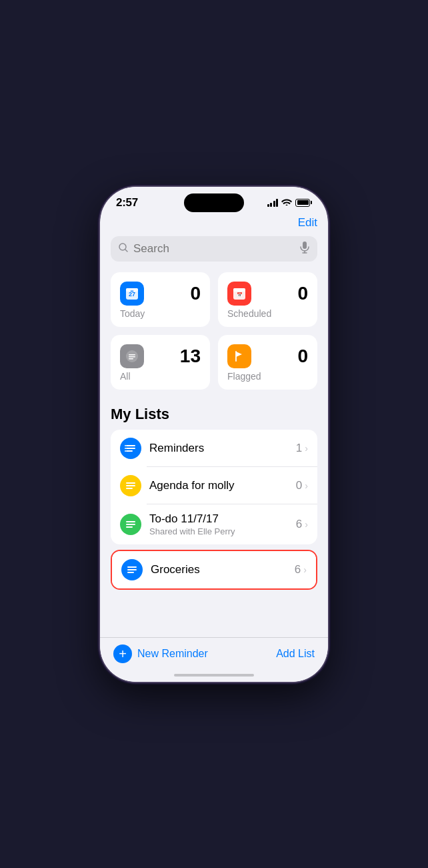 Image resolution: width=428 pixels, height=868 pixels. What do you see at coordinates (304, 203) in the screenshot?
I see `battery-icon` at bounding box center [304, 203].